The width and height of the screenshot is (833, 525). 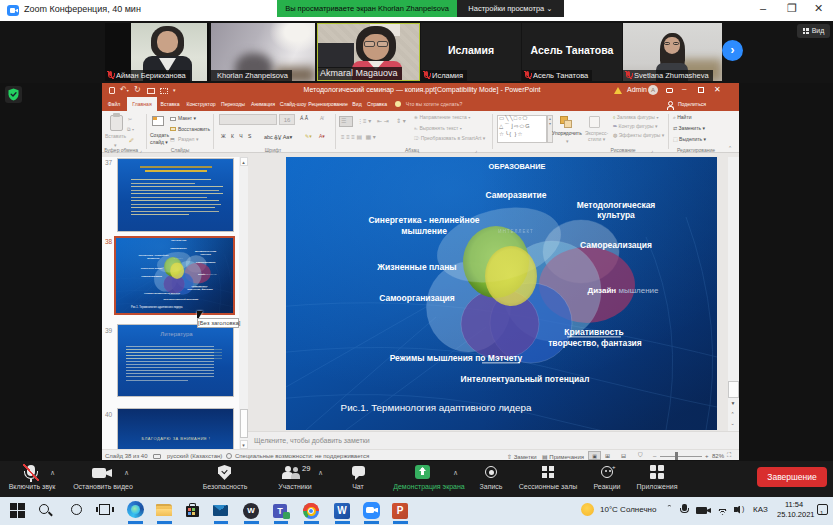 What do you see at coordinates (594, 332) in the screenshot?
I see `svg-text: Криативность` at bounding box center [594, 332].